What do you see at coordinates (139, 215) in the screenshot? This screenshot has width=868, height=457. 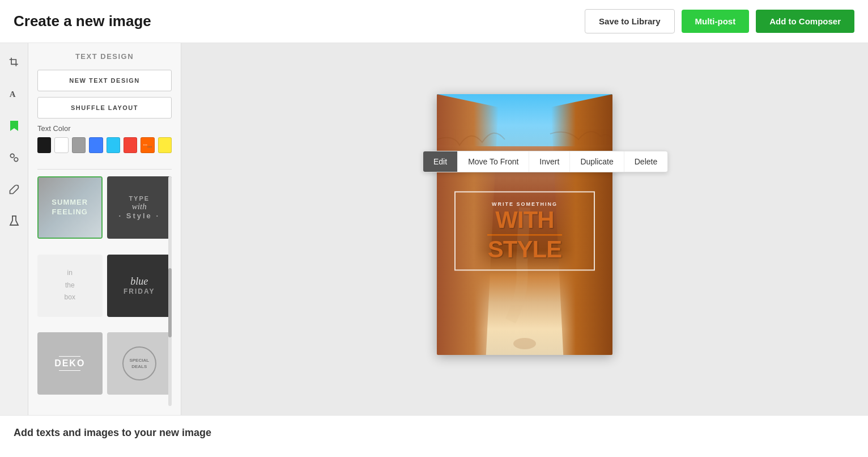 I see `card-type-label3: · Style ·` at bounding box center [139, 215].